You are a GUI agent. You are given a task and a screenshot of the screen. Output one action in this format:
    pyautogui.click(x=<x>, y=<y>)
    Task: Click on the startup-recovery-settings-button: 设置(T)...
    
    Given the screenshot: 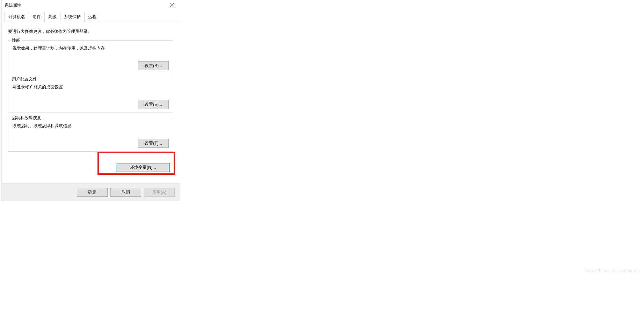 What is the action you would take?
    pyautogui.click(x=153, y=143)
    